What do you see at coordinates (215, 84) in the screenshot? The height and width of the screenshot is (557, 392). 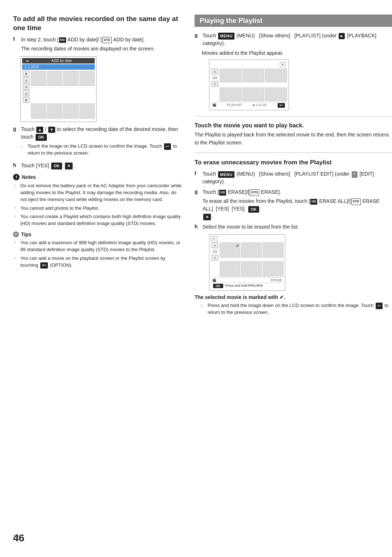 I see `lcd-pl-down-btn: ∨` at bounding box center [215, 84].